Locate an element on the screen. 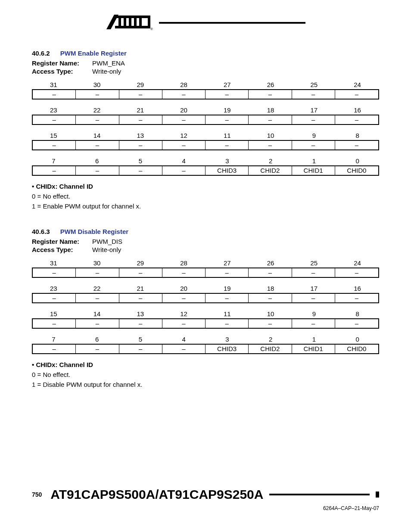  bit-number: 22 is located at coordinates (97, 289).